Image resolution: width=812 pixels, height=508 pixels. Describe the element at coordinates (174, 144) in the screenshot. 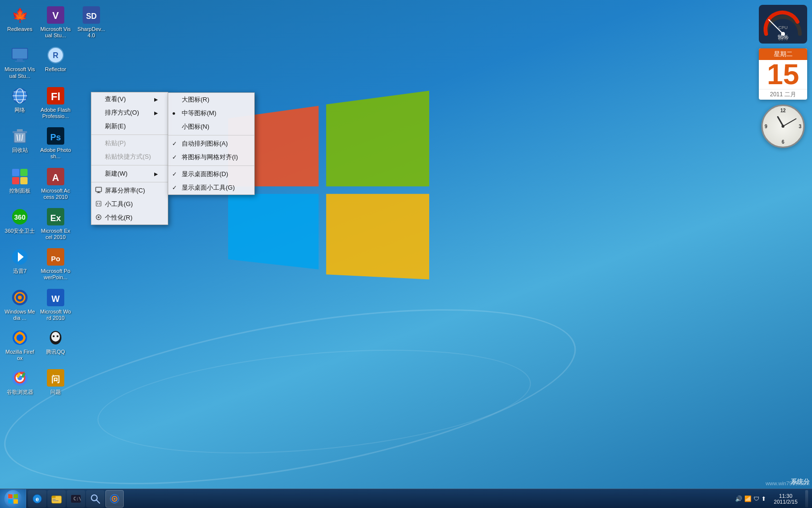

I see `auto-arrange-check: ✓` at that location.